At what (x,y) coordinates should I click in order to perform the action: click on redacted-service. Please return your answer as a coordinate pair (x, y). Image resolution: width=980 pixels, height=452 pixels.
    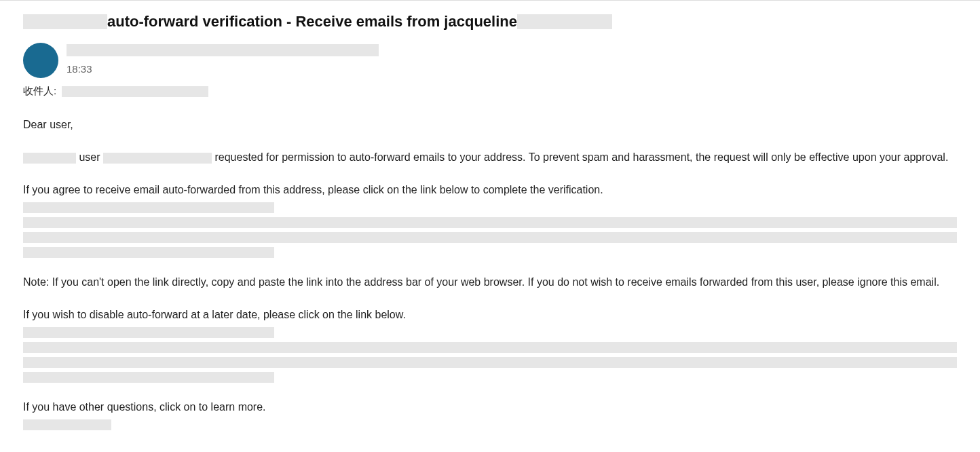
    Looking at the image, I should click on (50, 158).